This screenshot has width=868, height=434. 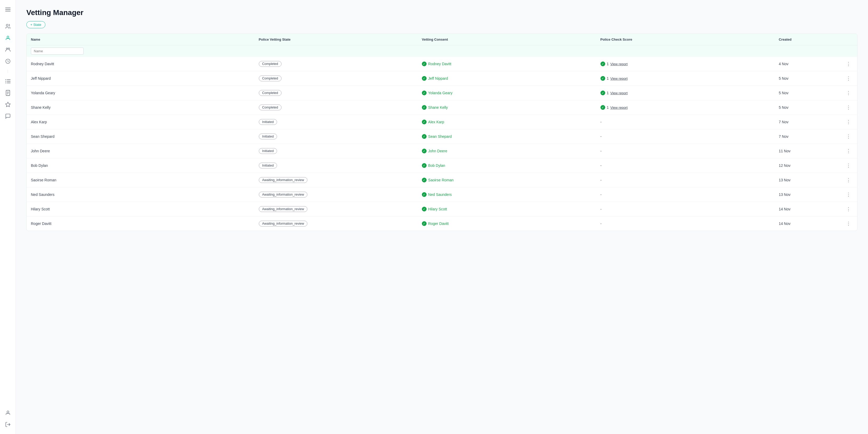 I want to click on person-icon, so click(x=8, y=38).